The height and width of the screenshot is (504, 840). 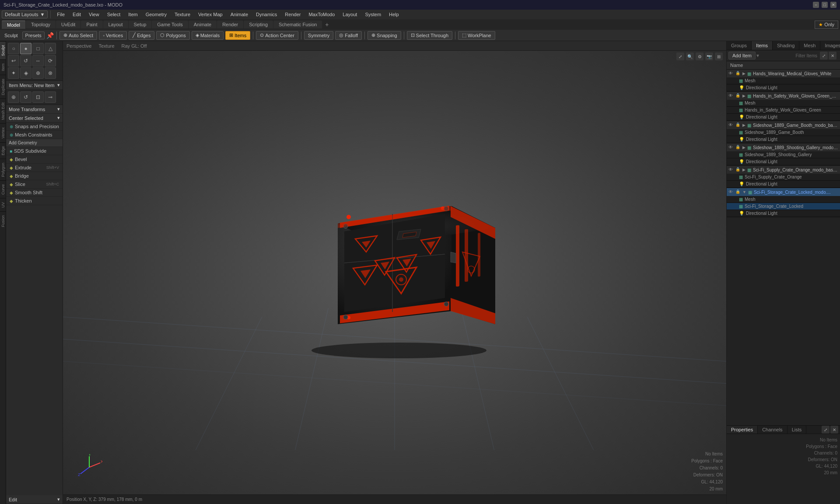 I want to click on more-transforms-dropdown: More Transforms ▾, so click(x=34, y=109).